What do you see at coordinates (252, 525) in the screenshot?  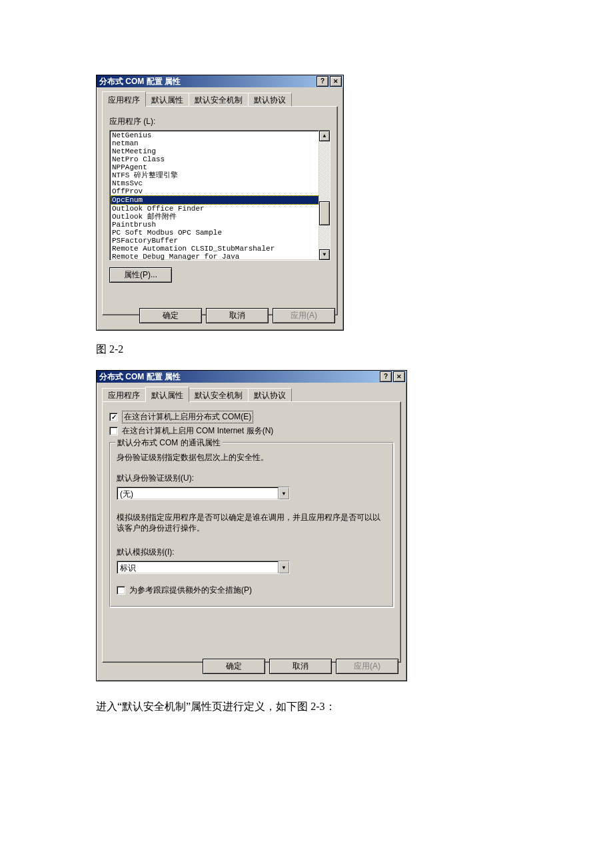 I see `default-dcom-comm-group: 默认分布式 COM 的通讯属性 身份验证级别指定数据包层次上的安全性。 默认身份…` at bounding box center [252, 525].